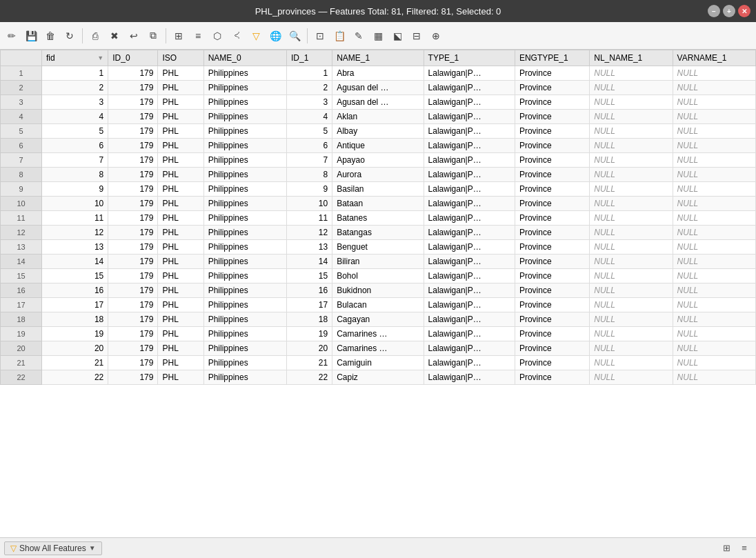 The width and height of the screenshot is (756, 558). I want to click on shape-button: ⬡, so click(217, 36).